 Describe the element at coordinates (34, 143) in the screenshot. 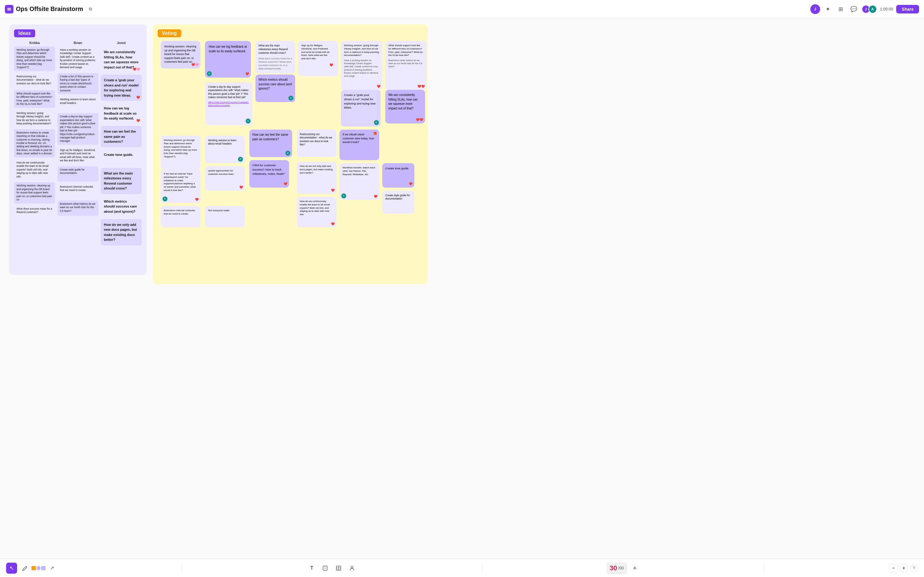

I see `sticky-kritika-5: Brainstorm metrics to create reporting o…` at that location.